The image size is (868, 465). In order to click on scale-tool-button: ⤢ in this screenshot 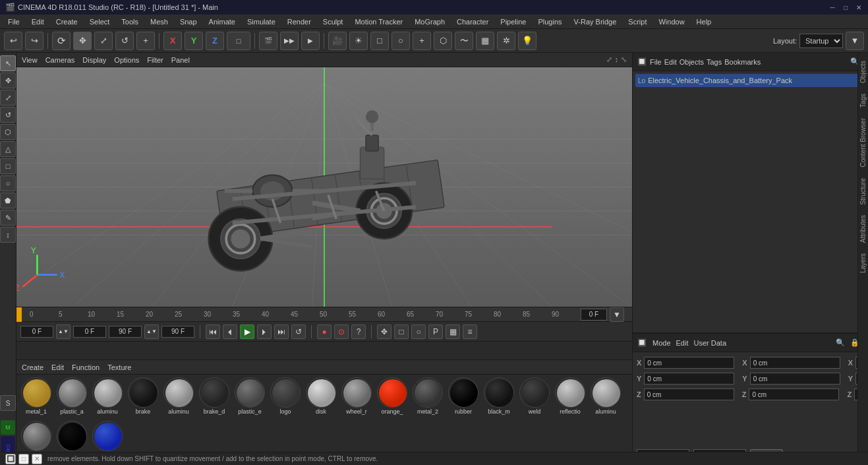, I will do `click(103, 41)`.